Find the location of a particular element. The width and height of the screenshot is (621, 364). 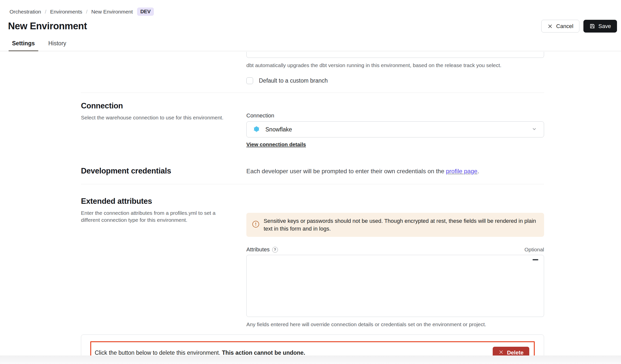

delete-environment-text: Click the button below to delete this en… is located at coordinates (200, 353).